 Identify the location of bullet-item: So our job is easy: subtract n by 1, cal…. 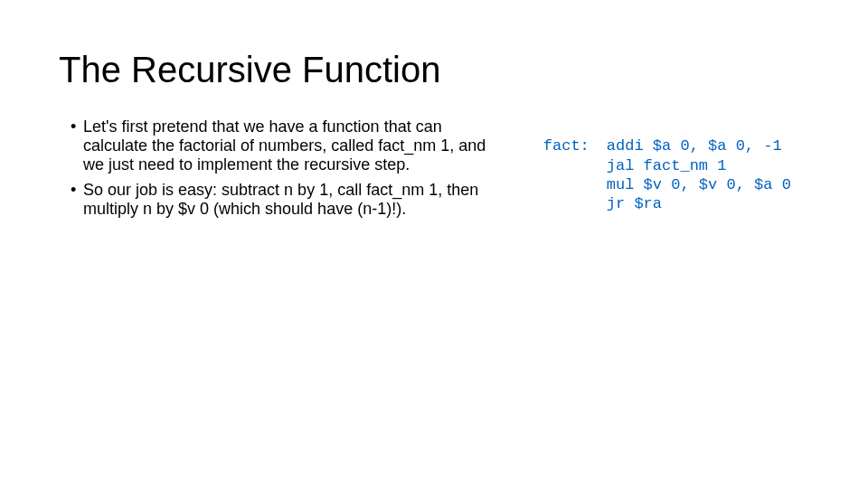
(278, 200).